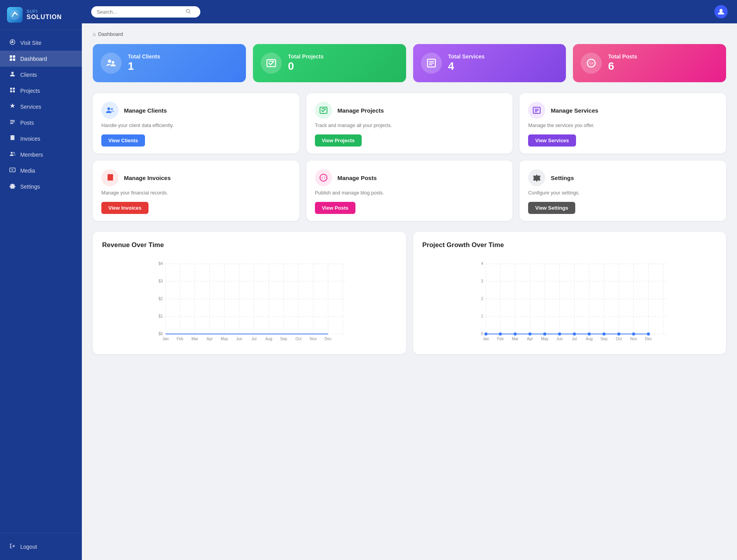  Describe the element at coordinates (306, 66) in the screenshot. I see `stat-value-projects: 0` at that location.